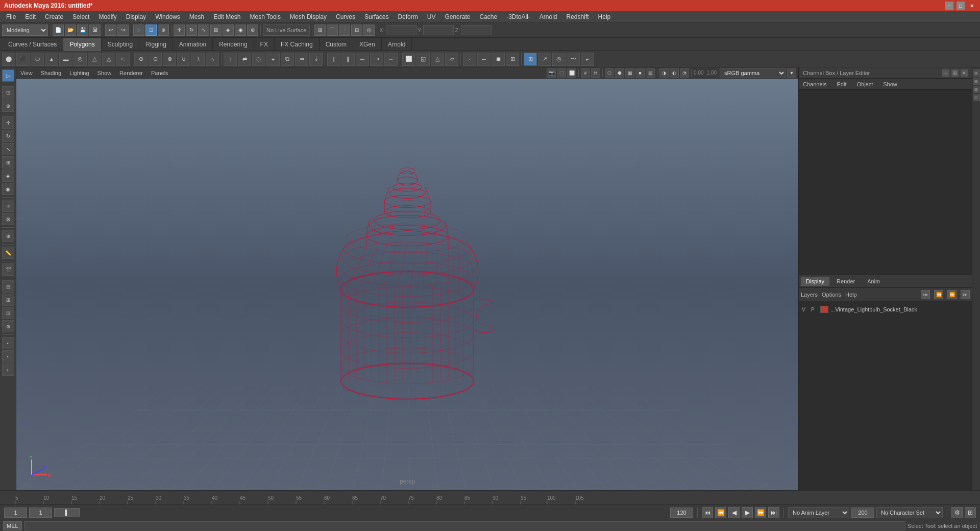 Image resolution: width=980 pixels, height=531 pixels. Describe the element at coordinates (587, 59) in the screenshot. I see `bevel-btn: ⌐` at that location.